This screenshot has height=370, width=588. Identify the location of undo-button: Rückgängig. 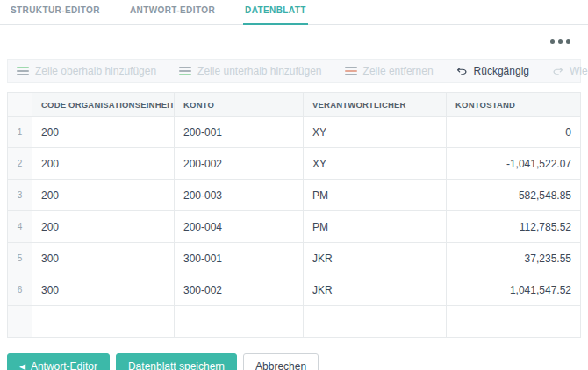
(493, 71).